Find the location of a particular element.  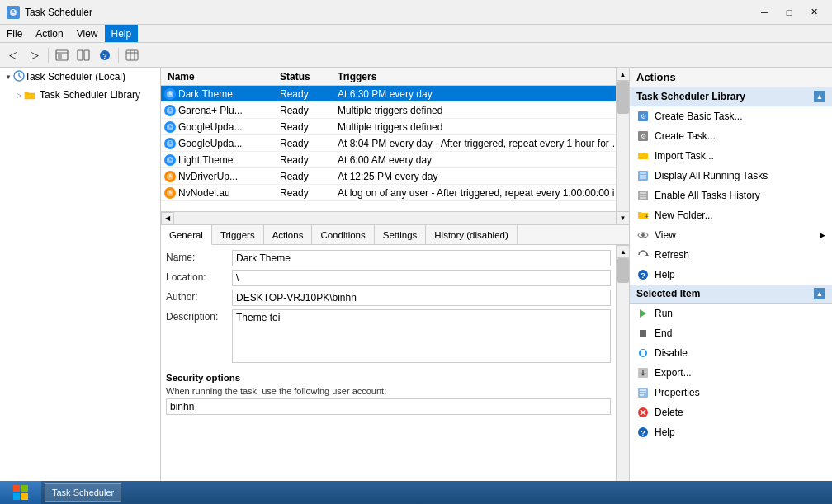

action-enable-history-label: Enable All Tasks History is located at coordinates (707, 195).